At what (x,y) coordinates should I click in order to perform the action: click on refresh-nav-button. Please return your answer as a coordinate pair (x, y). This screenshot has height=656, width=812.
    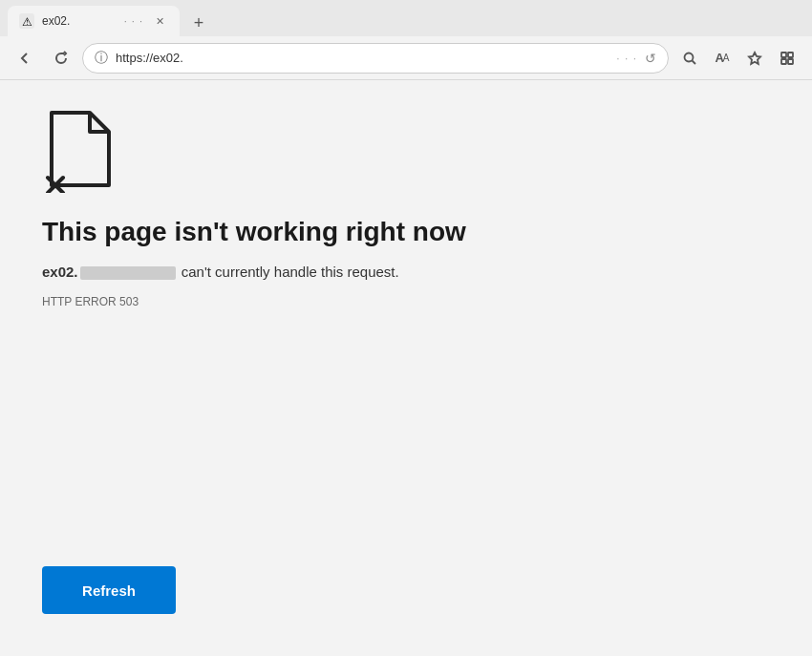
    Looking at the image, I should click on (61, 58).